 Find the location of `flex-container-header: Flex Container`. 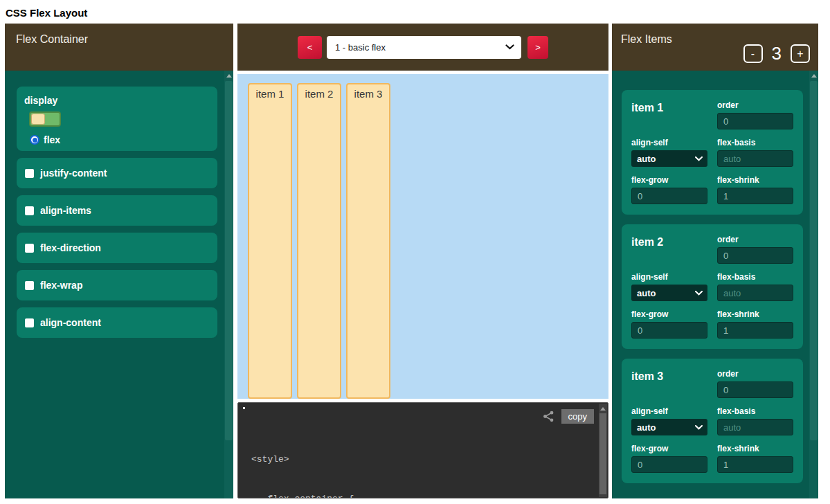

flex-container-header: Flex Container is located at coordinates (119, 47).